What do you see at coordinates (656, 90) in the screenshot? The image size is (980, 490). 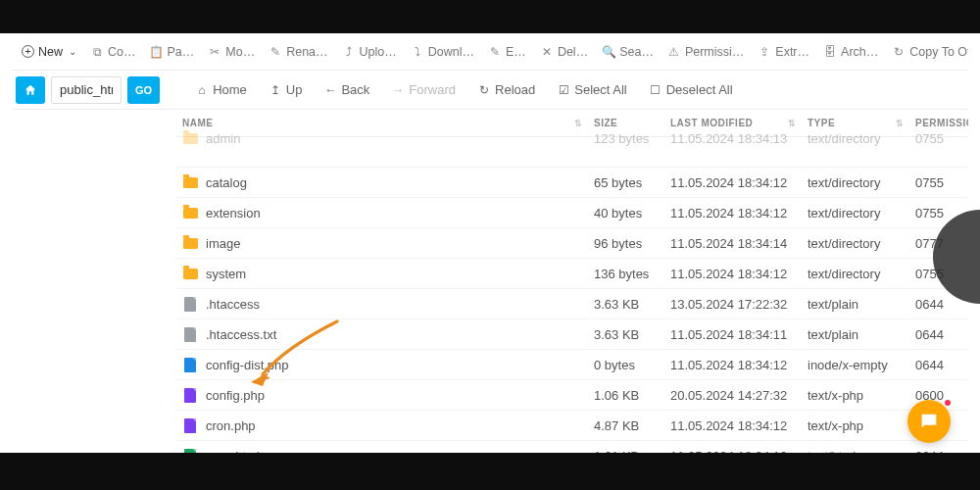 I see `uncheck-icon: ☐` at bounding box center [656, 90].